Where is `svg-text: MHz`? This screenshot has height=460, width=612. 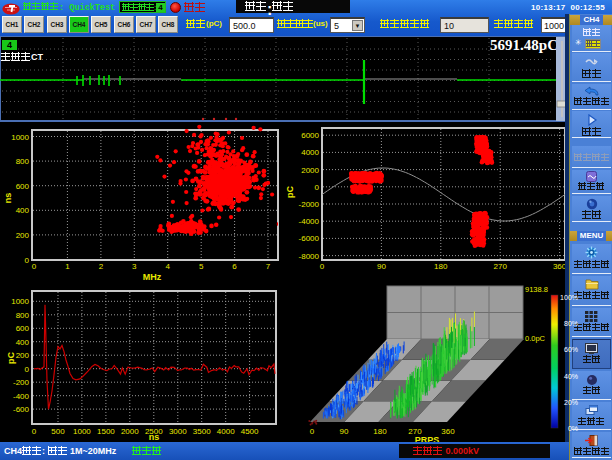
svg-text: MHz is located at coordinates (152, 277).